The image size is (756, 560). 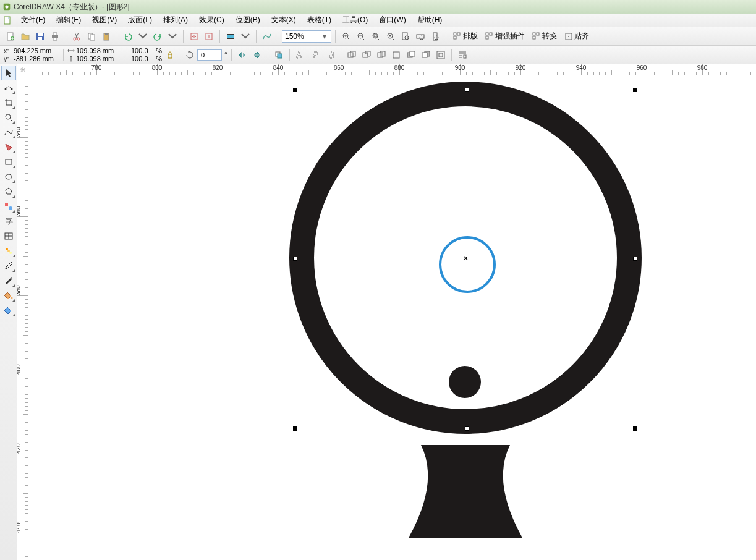 What do you see at coordinates (465, 382) in the screenshot?
I see `art-black-dot` at bounding box center [465, 382].